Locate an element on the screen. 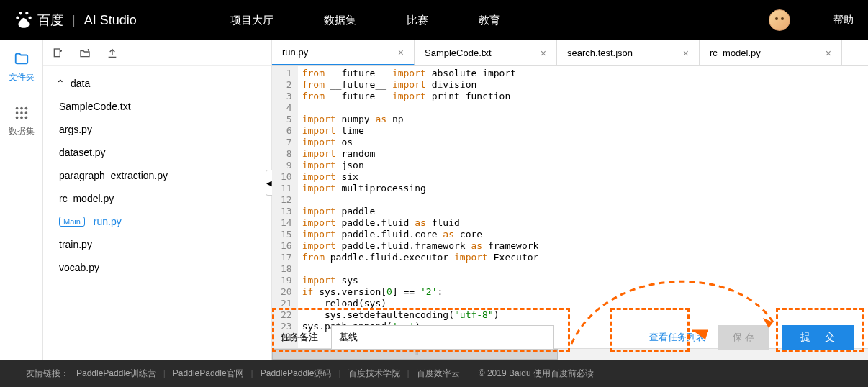  footer-link-0: PaddlePaddle训练营 is located at coordinates (117, 374).